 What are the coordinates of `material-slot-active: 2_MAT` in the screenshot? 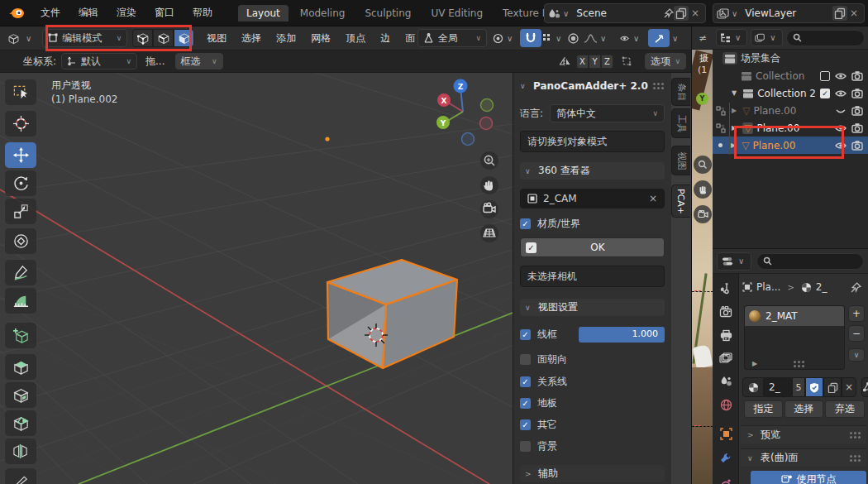 It's located at (794, 316).